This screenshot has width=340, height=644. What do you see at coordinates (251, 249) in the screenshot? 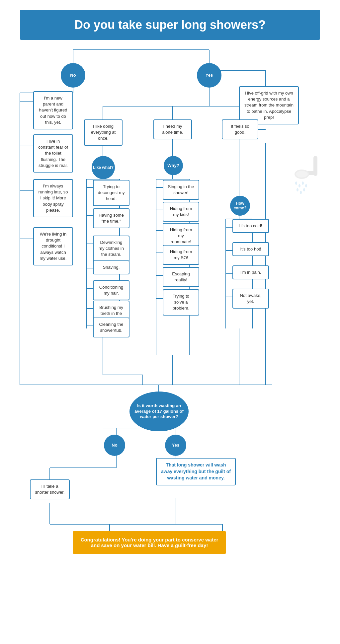
I see `too-hot-box: It's too hot!` at bounding box center [251, 249].